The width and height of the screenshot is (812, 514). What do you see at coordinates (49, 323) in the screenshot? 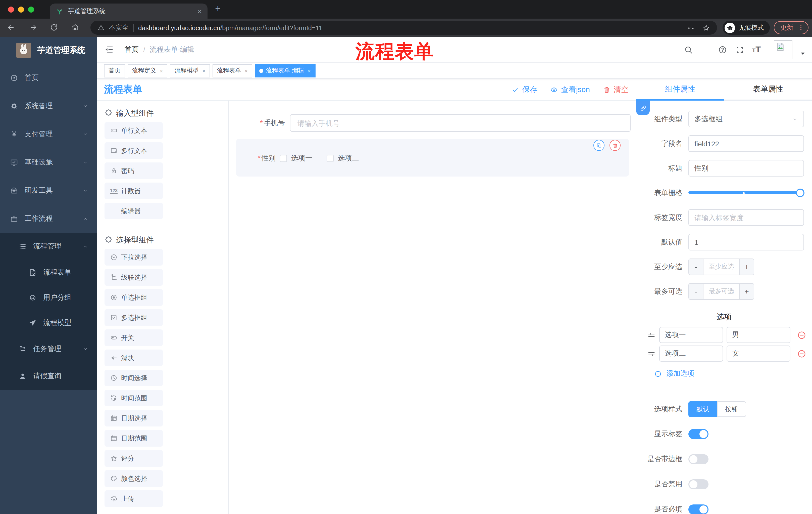
I see `sidebar-item-流程模型: 流程模型` at bounding box center [49, 323].